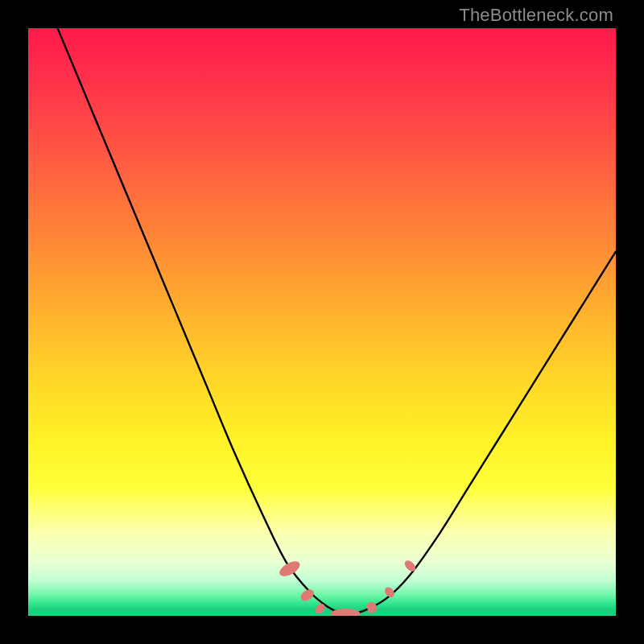  What do you see at coordinates (536, 15) in the screenshot?
I see `watermark-text: TheBottleneck.com` at bounding box center [536, 15].